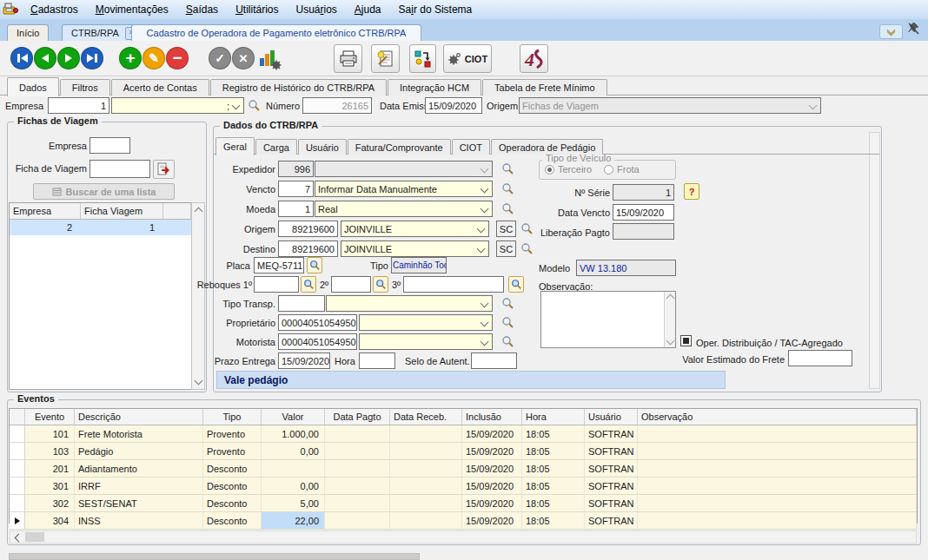 This screenshot has width=928, height=560. What do you see at coordinates (426, 417) in the screenshot?
I see `col-data-receb: Data Receb.` at bounding box center [426, 417].